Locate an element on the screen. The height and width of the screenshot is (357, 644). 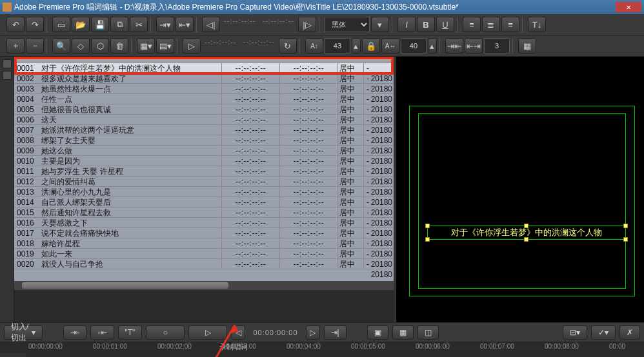
table-row: 0015然后通知许星程去救--:--:--:----:--:--:--居中- 2… is located at coordinates (204, 213).